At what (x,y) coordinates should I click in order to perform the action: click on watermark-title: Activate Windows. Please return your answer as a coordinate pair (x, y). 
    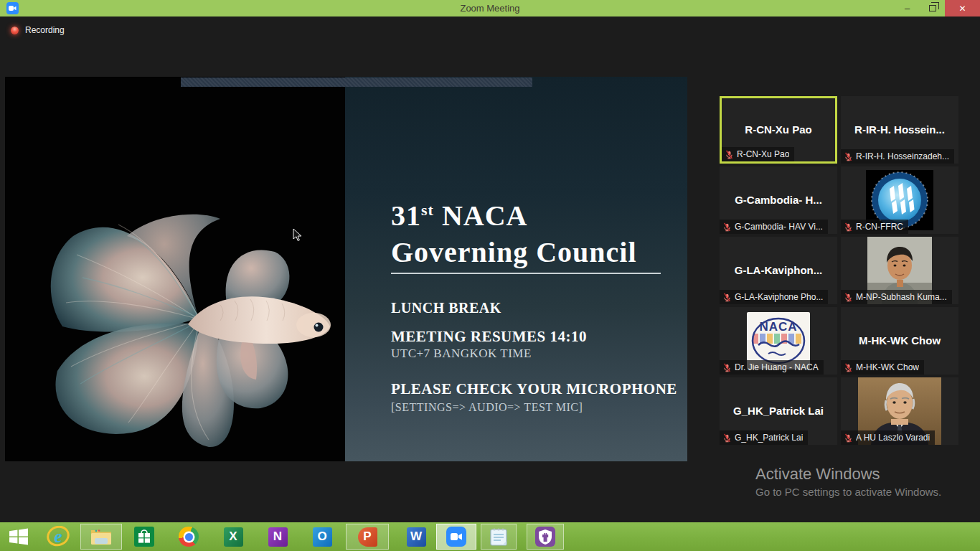
    Looking at the image, I should click on (848, 474).